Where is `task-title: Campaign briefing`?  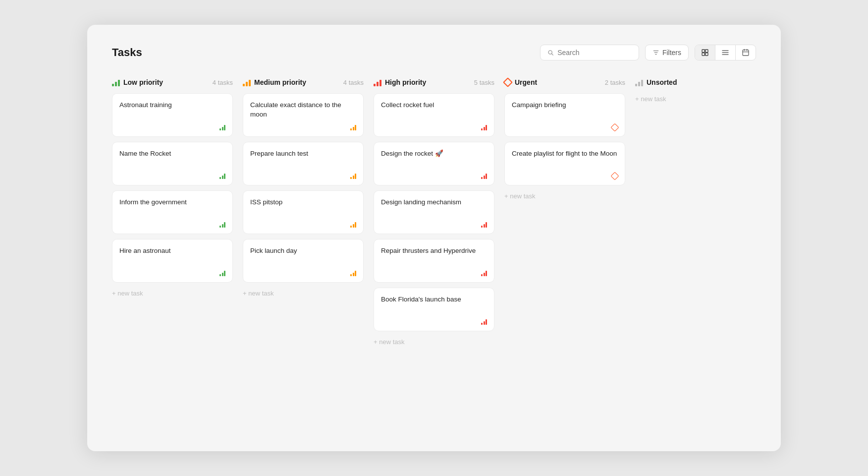 task-title: Campaign briefing is located at coordinates (565, 105).